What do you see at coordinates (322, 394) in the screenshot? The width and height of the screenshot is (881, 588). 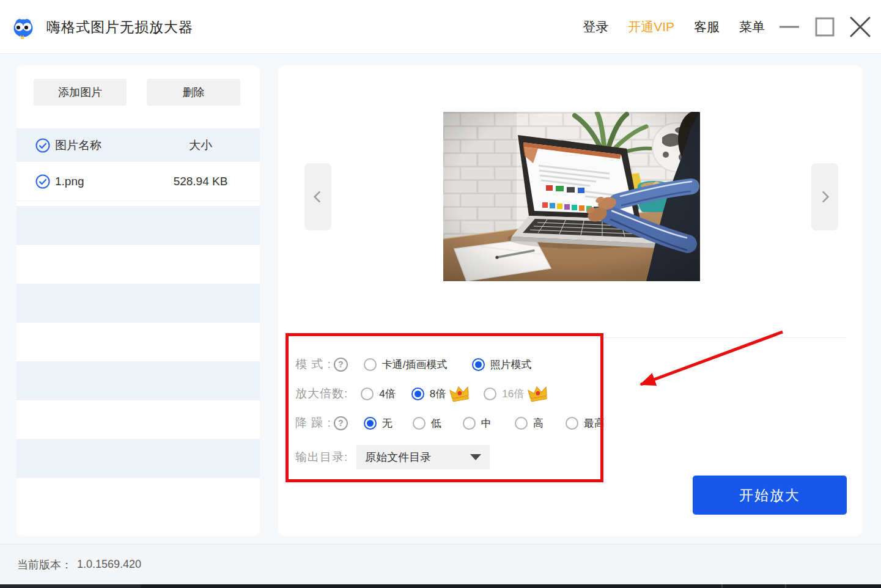 I see `scale-label: 放大倍数:` at bounding box center [322, 394].